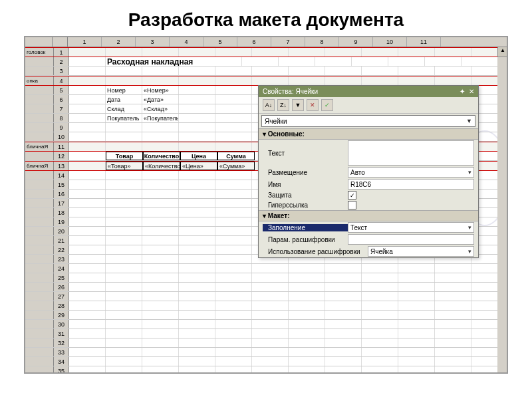  I want to click on grid-cell: Номер, so click(124, 90).